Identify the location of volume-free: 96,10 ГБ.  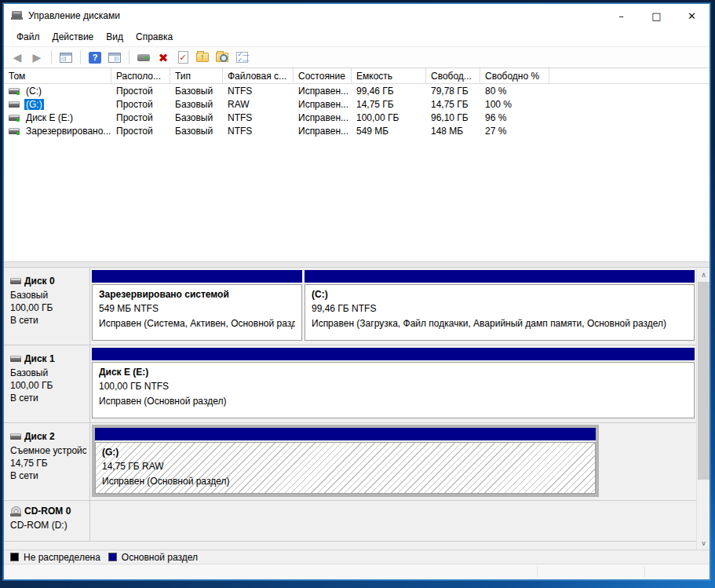
(454, 118).